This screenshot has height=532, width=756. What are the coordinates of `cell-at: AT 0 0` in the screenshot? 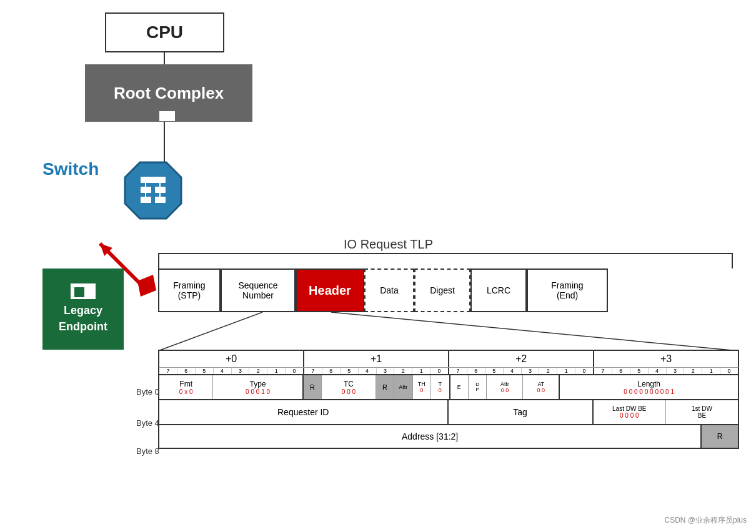 It's located at (541, 387).